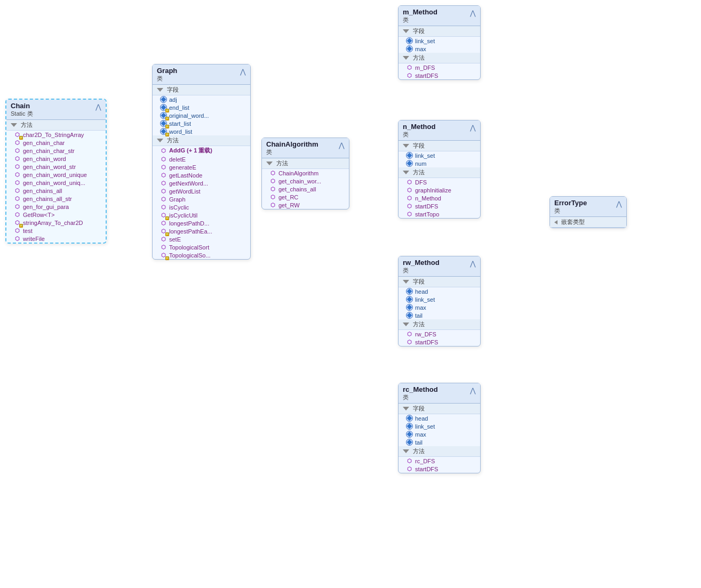 Image resolution: width=701 pixels, height=588 pixels. I want to click on list-item: 🔒end_list, so click(202, 108).